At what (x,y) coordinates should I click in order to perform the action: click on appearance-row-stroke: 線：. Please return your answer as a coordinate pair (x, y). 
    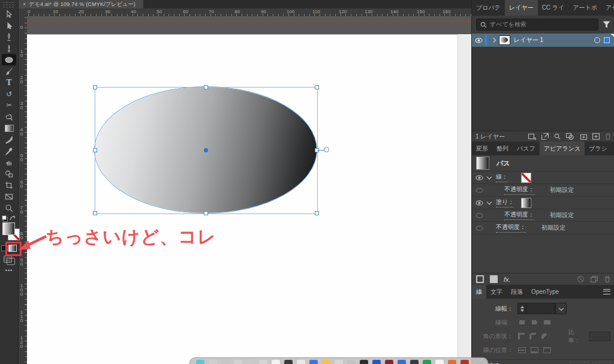
    Looking at the image, I should click on (543, 178).